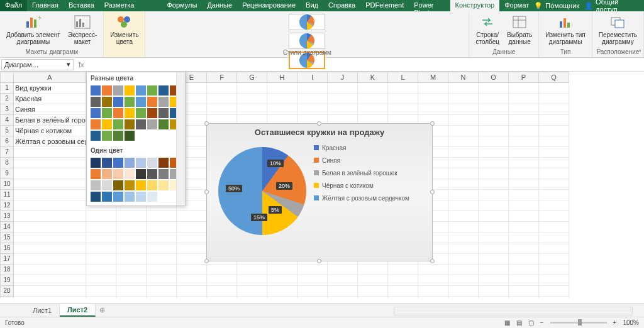 The height and width of the screenshot is (328, 644). What do you see at coordinates (50, 77) in the screenshot?
I see `column-header: A` at bounding box center [50, 77].